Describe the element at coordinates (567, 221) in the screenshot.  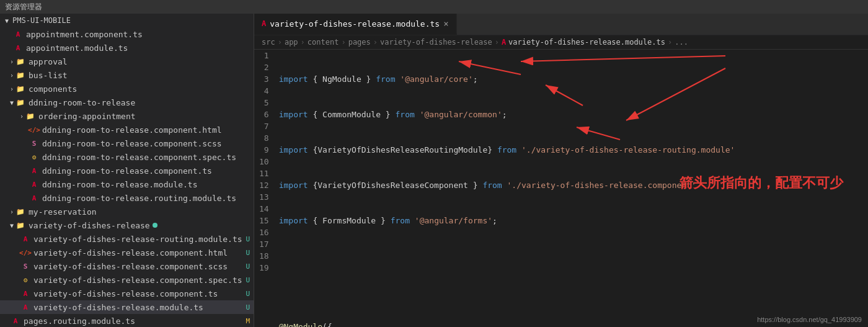
I see `code-line-5: import { FormsModule } from '@angular/fo…` at that location.